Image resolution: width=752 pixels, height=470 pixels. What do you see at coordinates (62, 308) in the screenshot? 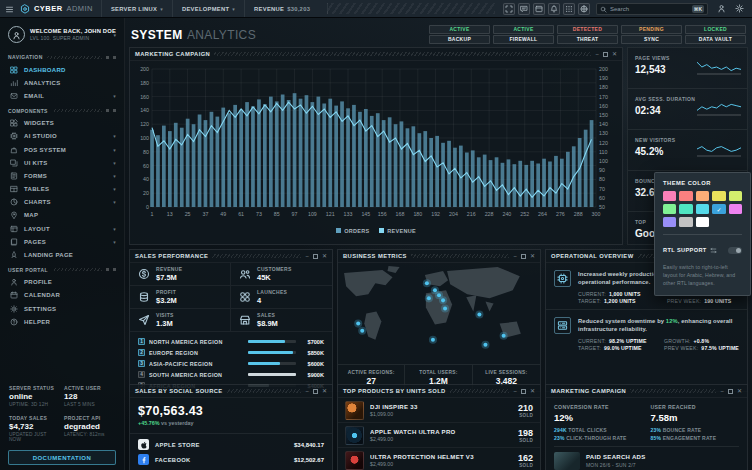
I see `sidebar-item-settings: SETTINGS` at bounding box center [62, 308].